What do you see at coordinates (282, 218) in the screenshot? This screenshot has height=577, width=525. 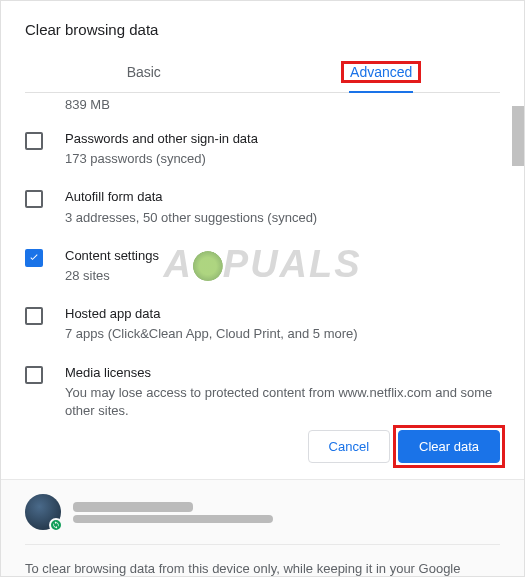 I see `item-sub: 3 addresses, 50 other suggestions (synce…` at bounding box center [282, 218].